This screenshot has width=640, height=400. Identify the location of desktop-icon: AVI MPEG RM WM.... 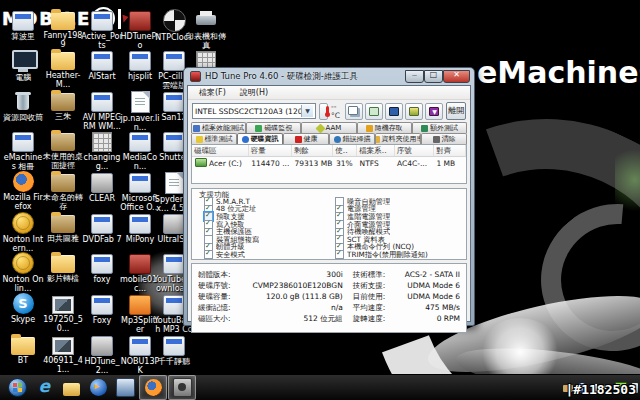
(102, 110).